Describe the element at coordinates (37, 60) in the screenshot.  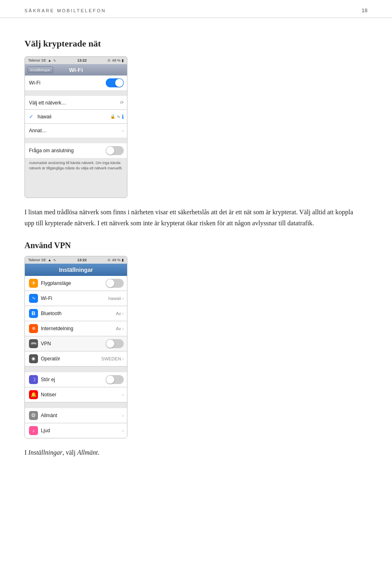
I see `carrier-label: Telenor SE` at that location.